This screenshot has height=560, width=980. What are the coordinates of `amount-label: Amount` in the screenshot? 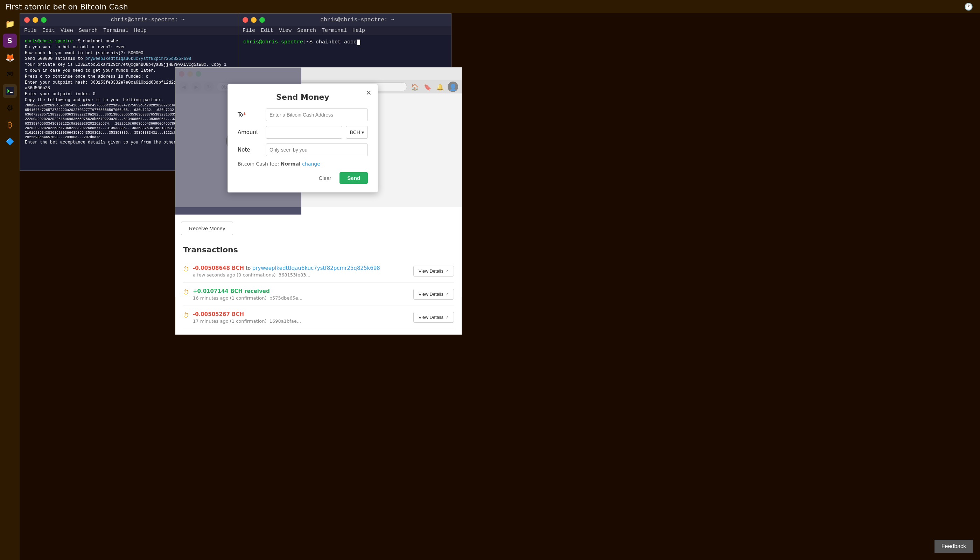 It's located at (250, 132).